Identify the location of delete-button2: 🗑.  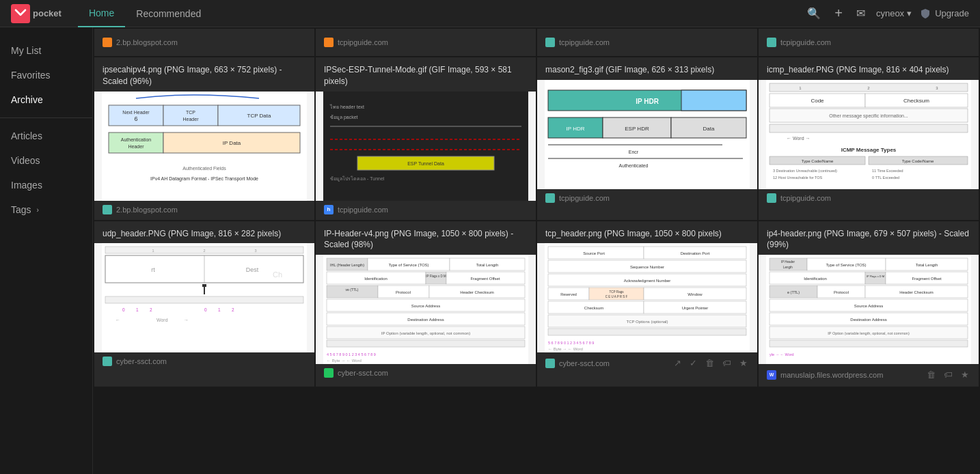
(931, 374).